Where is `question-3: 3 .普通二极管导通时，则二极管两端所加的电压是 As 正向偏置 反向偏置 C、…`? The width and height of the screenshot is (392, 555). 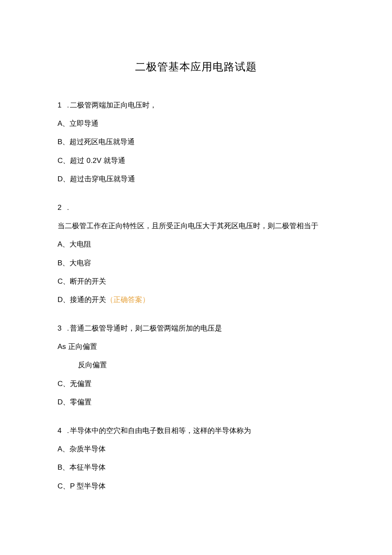
question-3: 3 .普通二极管导通时，则二极管两端所加的电压是 As 正向偏置 反向偏置 C、… is located at coordinates (196, 365).